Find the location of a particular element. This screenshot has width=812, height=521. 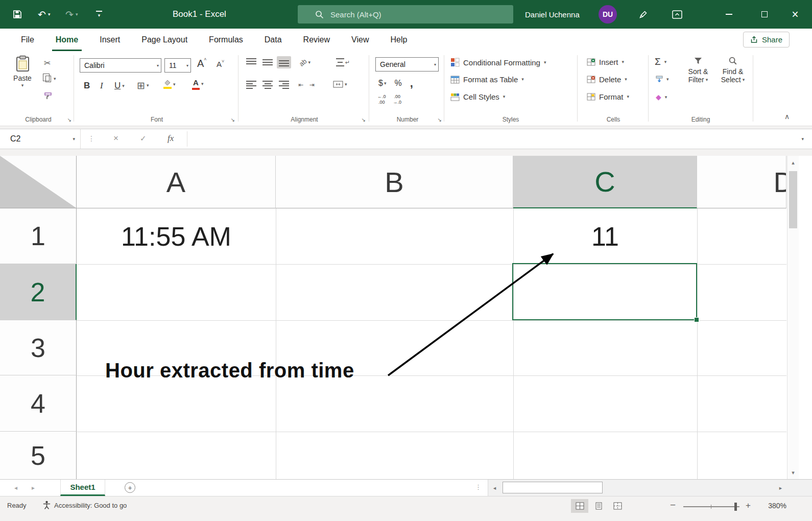

font-size-select: 11 ▾ is located at coordinates (178, 65).